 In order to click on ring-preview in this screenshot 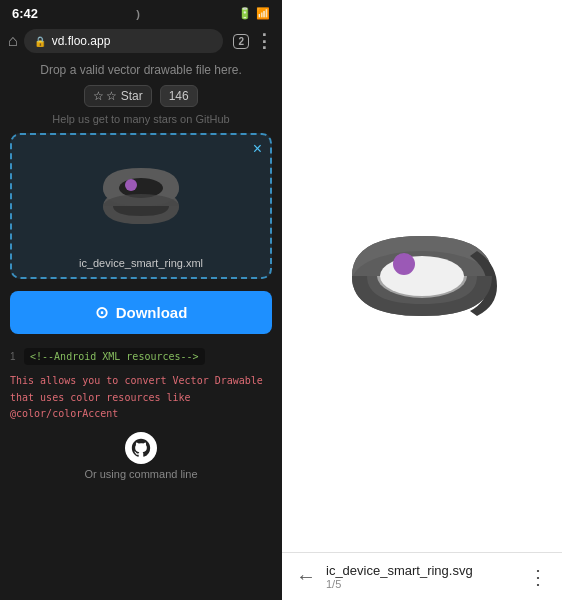, I will do `click(141, 198)`.